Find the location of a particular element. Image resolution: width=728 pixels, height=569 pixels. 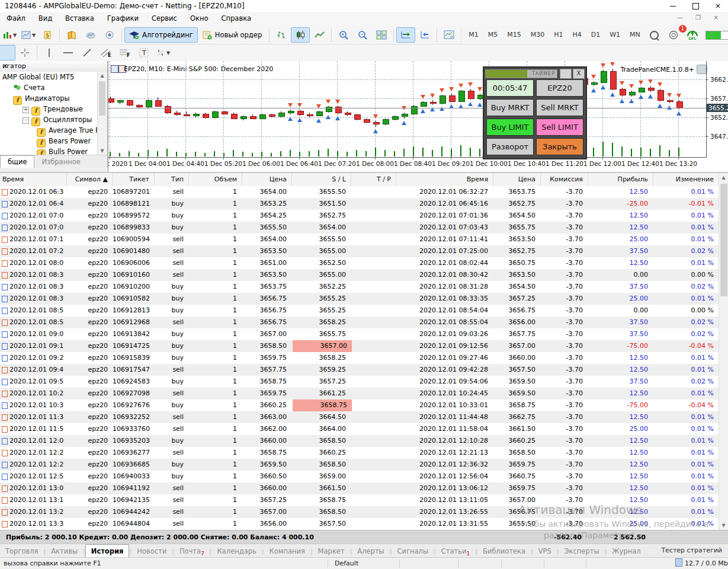

depth-of-market-icon is located at coordinates (115, 69).